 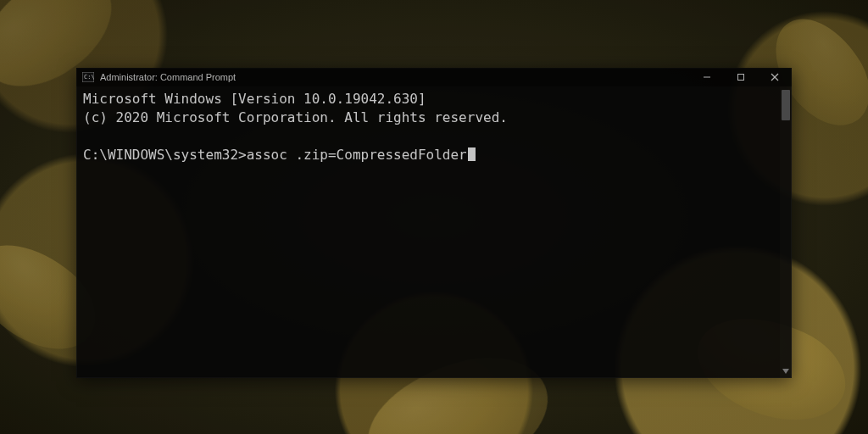 What do you see at coordinates (89, 77) in the screenshot?
I see `svg-text: C:\` at bounding box center [89, 77].